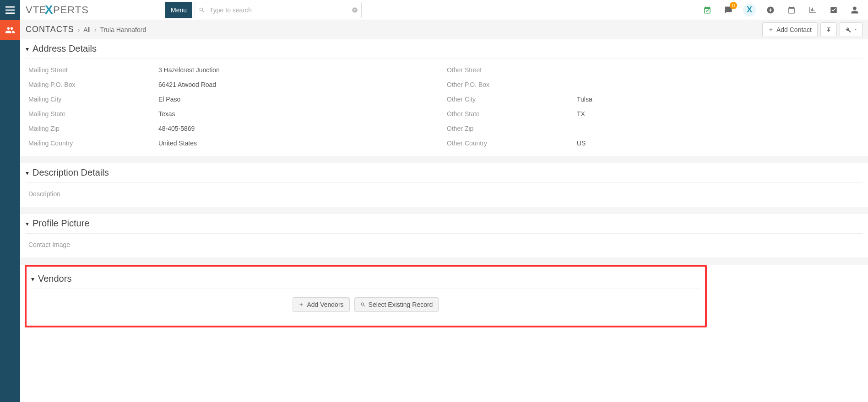 The image size is (868, 402). What do you see at coordinates (65, 48) in the screenshot?
I see `section-title: Address Details` at bounding box center [65, 48].